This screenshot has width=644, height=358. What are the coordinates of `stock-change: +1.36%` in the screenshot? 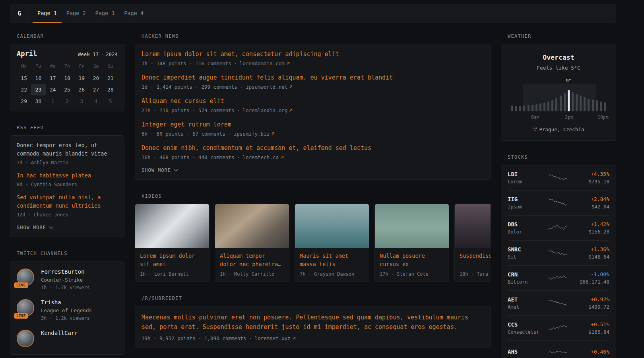 It's located at (590, 249).